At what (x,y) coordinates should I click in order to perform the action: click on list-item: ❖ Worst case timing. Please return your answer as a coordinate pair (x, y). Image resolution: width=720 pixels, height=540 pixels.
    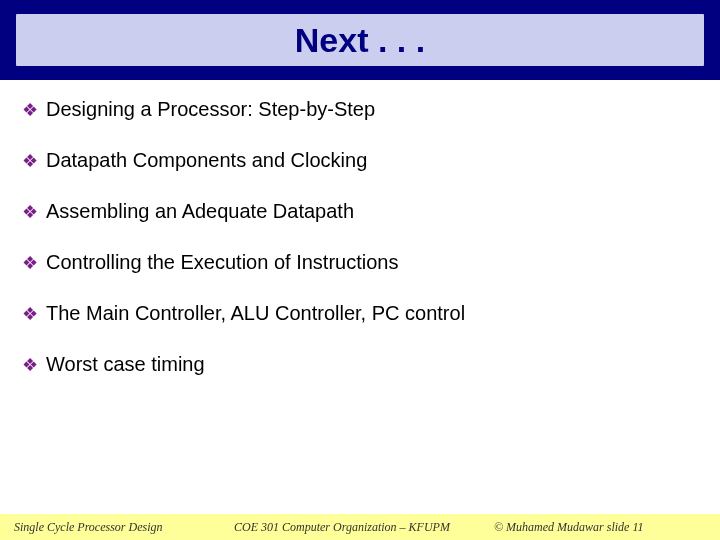
    Looking at the image, I should click on (360, 364).